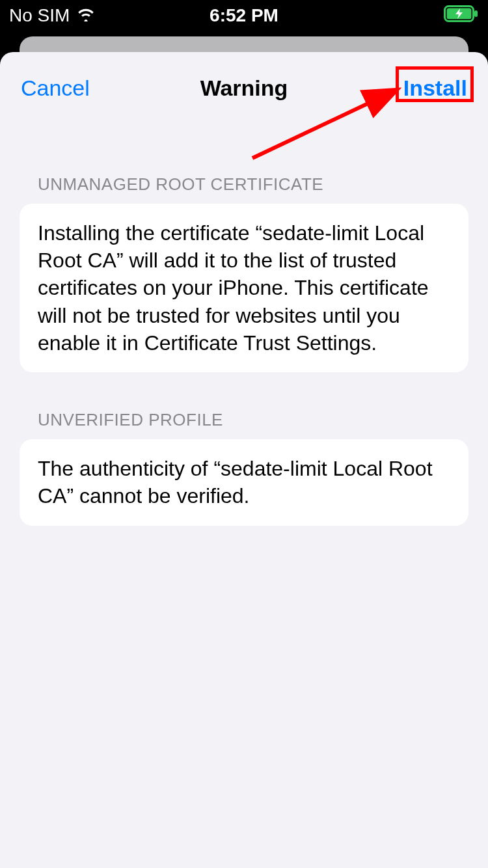  Describe the element at coordinates (52, 16) in the screenshot. I see `status-left: No SIM` at that location.